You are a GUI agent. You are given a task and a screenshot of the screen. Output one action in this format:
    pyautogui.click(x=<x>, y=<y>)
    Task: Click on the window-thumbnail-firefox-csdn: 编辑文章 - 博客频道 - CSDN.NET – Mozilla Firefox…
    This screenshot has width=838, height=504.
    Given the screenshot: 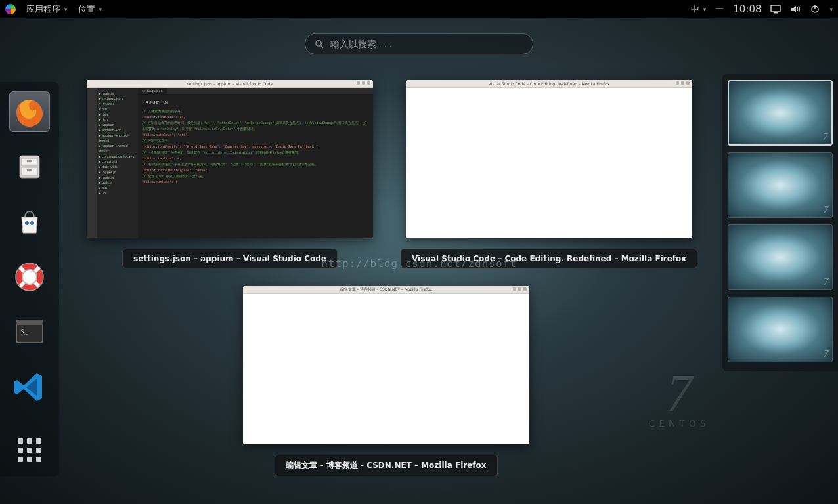 What is the action you would take?
    pyautogui.click(x=386, y=381)
    